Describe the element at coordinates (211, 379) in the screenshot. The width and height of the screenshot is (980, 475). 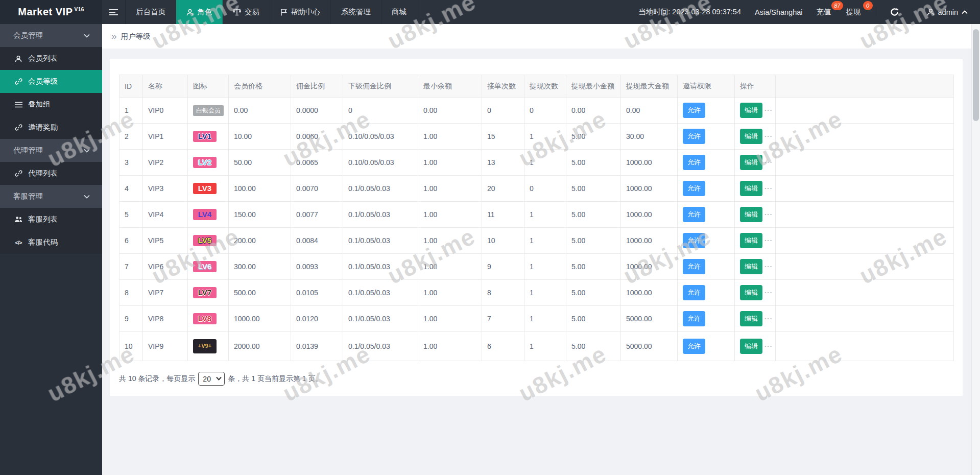
I see `page-size-select: 20` at that location.